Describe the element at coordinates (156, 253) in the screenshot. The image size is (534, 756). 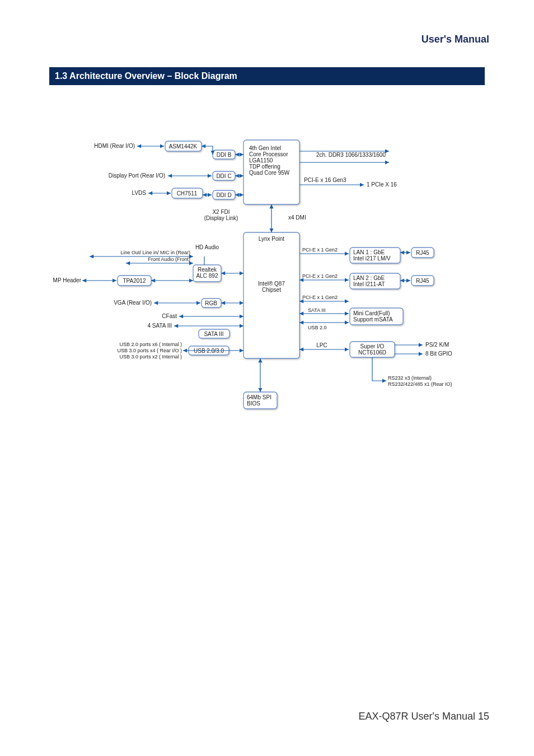
I see `lbl-lineout: Line Out/ Line in/ MIC in (Rear)` at that location.